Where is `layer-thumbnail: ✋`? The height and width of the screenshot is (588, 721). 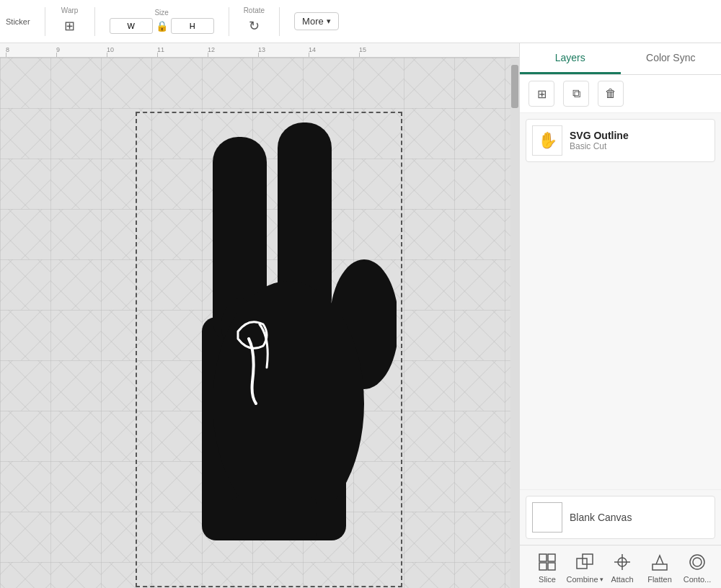 layer-thumbnail: ✋ is located at coordinates (547, 141).